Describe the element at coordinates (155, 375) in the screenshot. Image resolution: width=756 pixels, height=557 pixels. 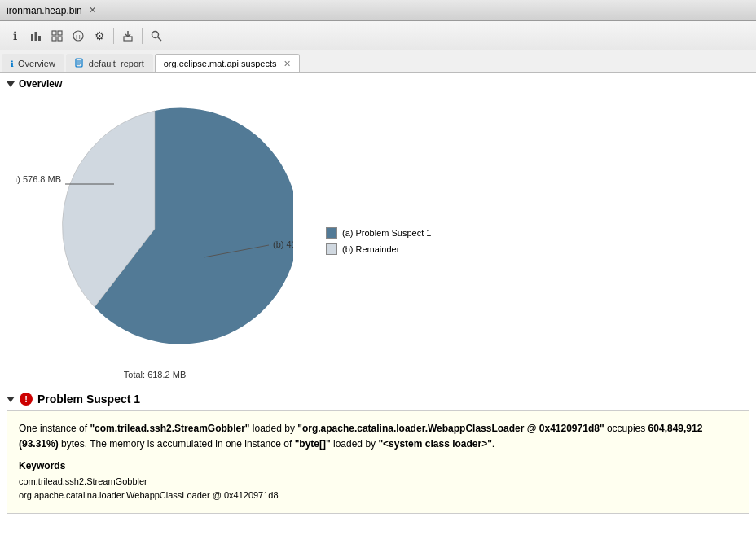
I see `pie-total: Total: 618.2 MB` at that location.